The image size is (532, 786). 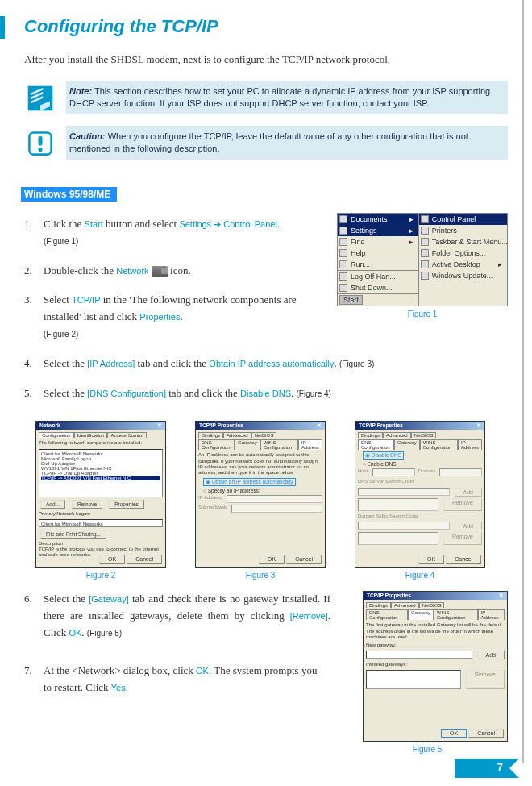 What do you see at coordinates (487, 768) in the screenshot?
I see `page-number-badge: 7` at bounding box center [487, 768].